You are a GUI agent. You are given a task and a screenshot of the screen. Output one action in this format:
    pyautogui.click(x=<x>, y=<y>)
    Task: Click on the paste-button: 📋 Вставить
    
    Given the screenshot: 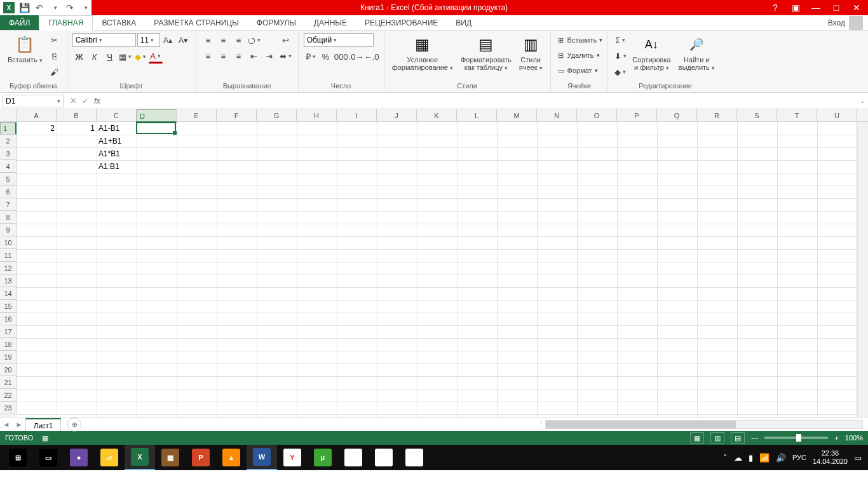 What is the action you would take?
    pyautogui.click(x=25, y=50)
    